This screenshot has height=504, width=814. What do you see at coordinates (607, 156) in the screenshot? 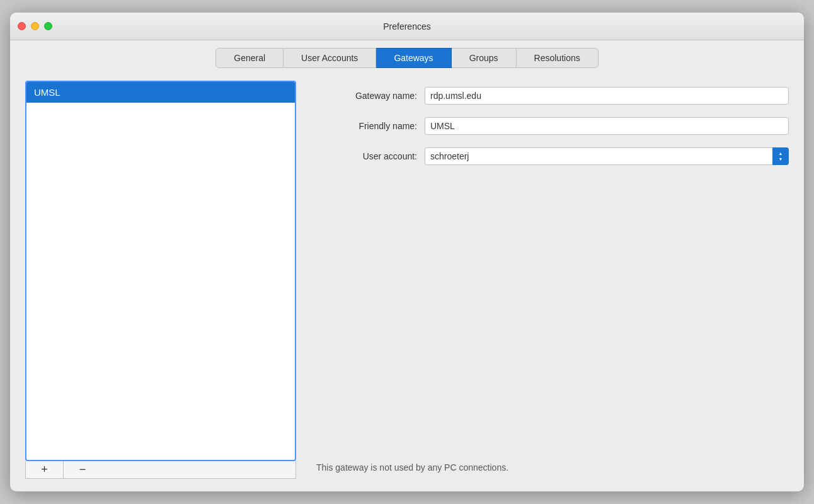
I see `user-account-select-wrapper: schroeterj` at bounding box center [607, 156].